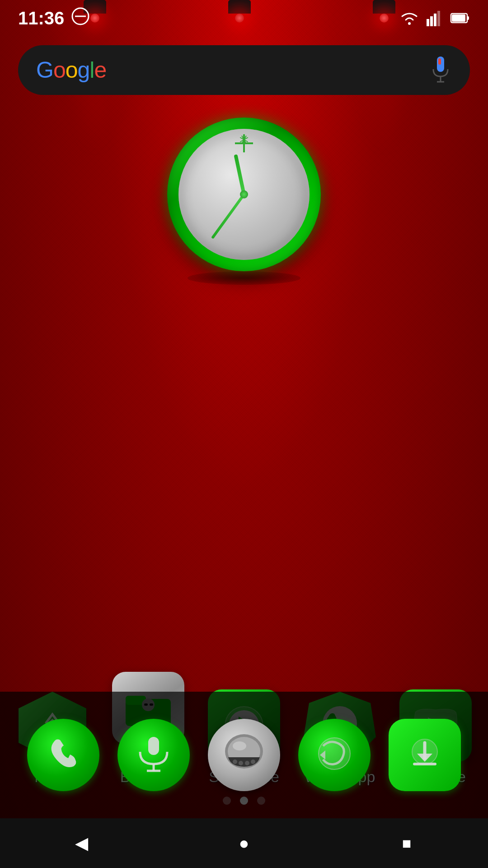  I want to click on dock, so click(244, 755).